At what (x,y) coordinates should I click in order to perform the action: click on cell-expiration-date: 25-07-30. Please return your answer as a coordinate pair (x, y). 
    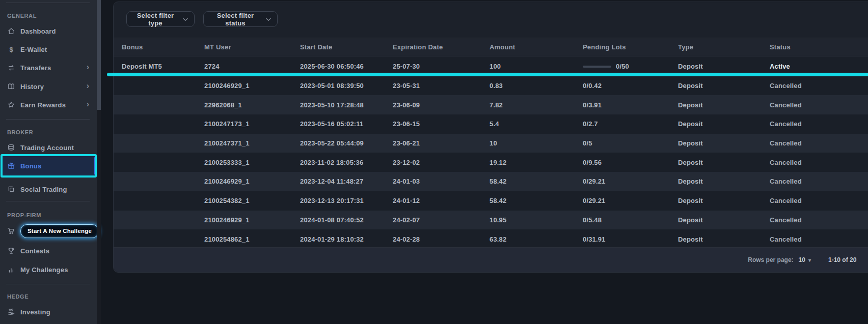
    Looking at the image, I should click on (441, 66).